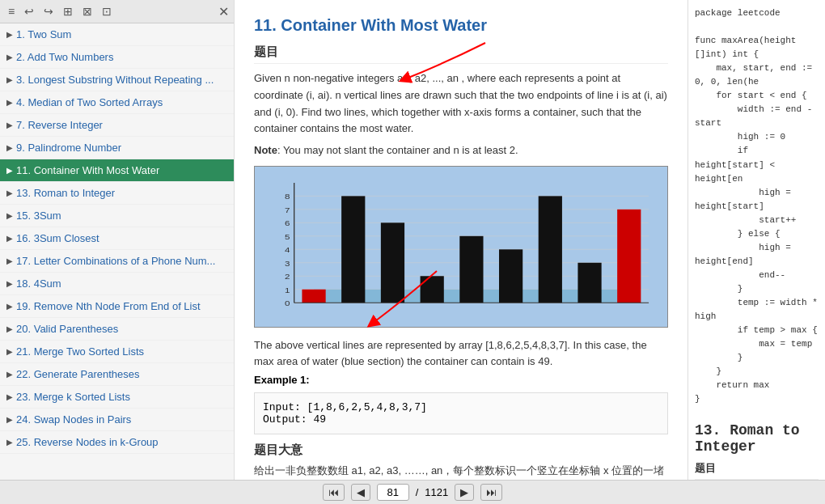 Image resolution: width=825 pixels, height=504 pixels. I want to click on next-page-button: ▶, so click(464, 492).